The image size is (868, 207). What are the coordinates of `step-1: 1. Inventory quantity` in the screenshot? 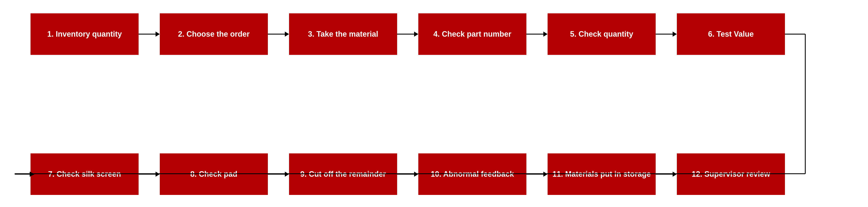 It's located at (85, 34).